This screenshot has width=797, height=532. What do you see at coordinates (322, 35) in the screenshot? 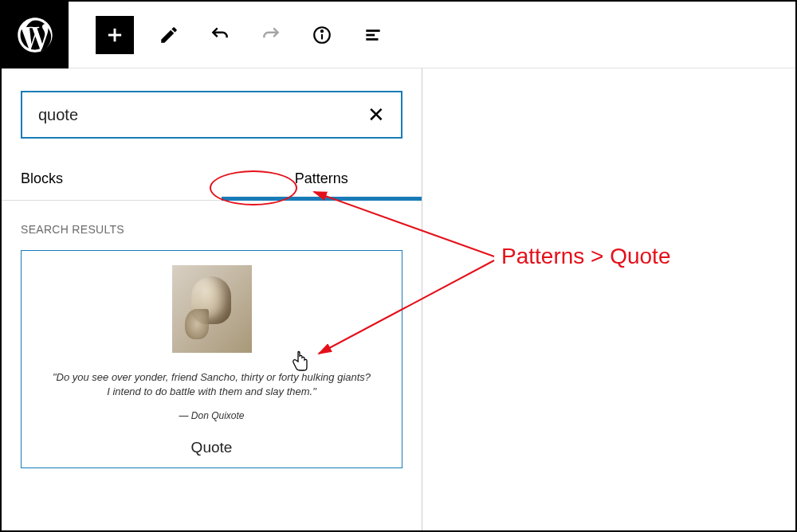
I see `info-icon` at bounding box center [322, 35].